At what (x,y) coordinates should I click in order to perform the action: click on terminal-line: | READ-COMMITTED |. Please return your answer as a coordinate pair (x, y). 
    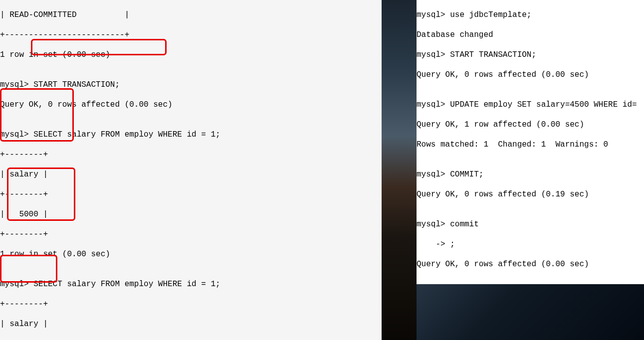
    Looking at the image, I should click on (191, 15).